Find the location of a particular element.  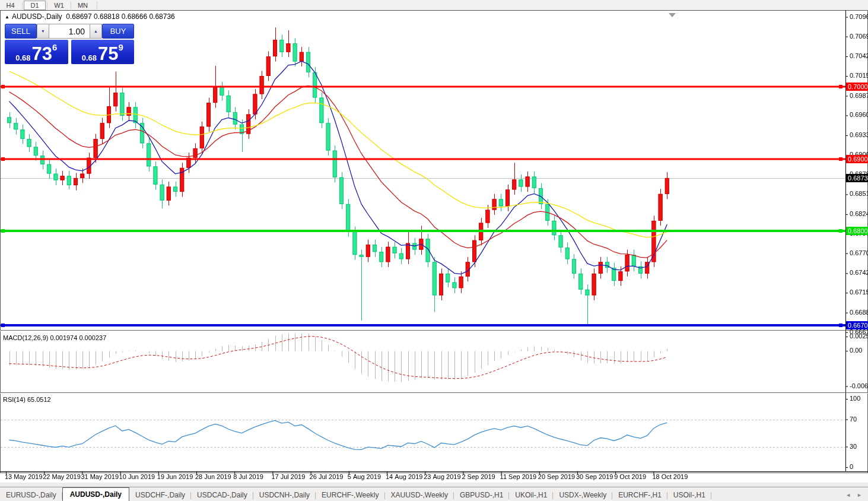

tab-usdx-weekly: USDX-,Weekly is located at coordinates (583, 495).